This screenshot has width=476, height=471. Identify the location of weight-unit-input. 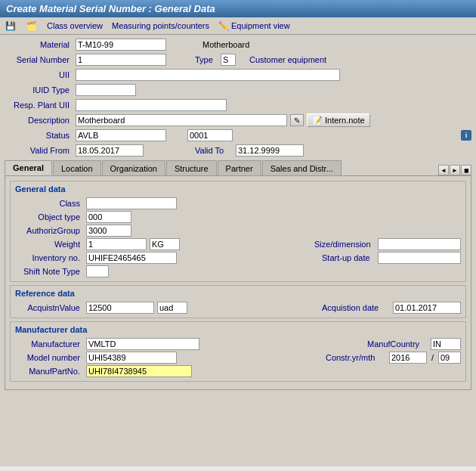
(165, 244).